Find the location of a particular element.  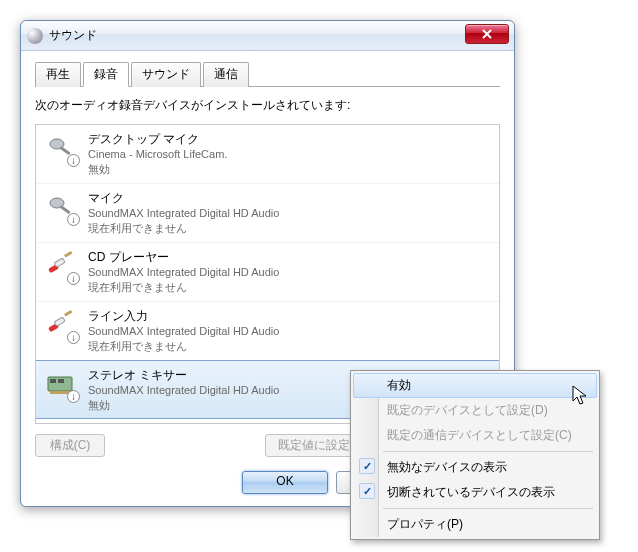

menu-item-show-disconnected: ✓ 切断されているデバイスの表示 is located at coordinates (475, 492).